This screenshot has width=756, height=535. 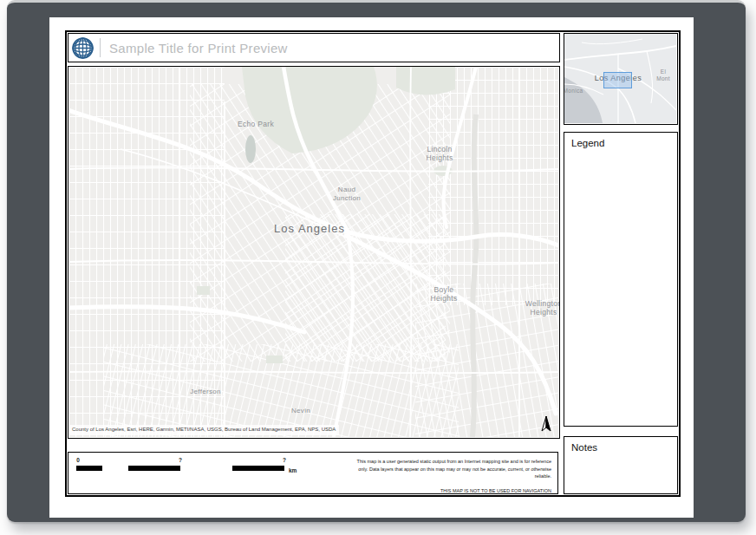 I want to click on disclaimer: This map is a user generated static outp…, so click(x=449, y=476).